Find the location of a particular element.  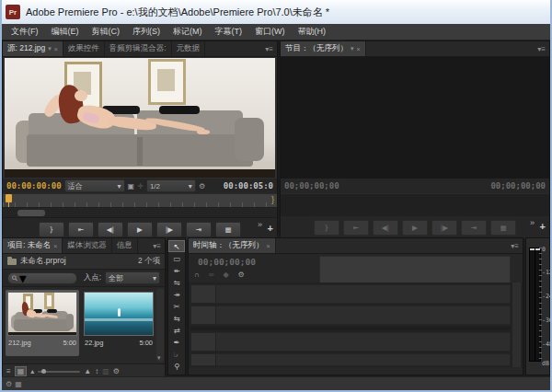

gear-icon: ⚙ is located at coordinates (9, 385).